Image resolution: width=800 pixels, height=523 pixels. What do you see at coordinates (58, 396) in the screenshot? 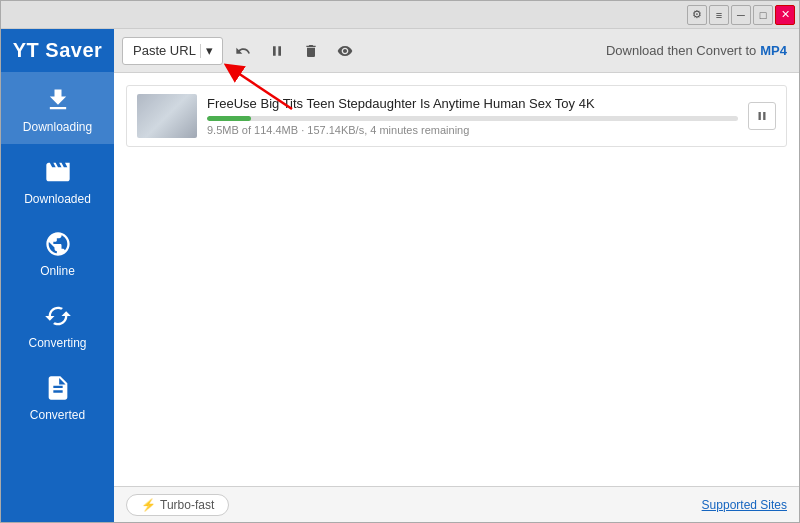
I see `sidebar-item-converted: Converted` at bounding box center [58, 396].